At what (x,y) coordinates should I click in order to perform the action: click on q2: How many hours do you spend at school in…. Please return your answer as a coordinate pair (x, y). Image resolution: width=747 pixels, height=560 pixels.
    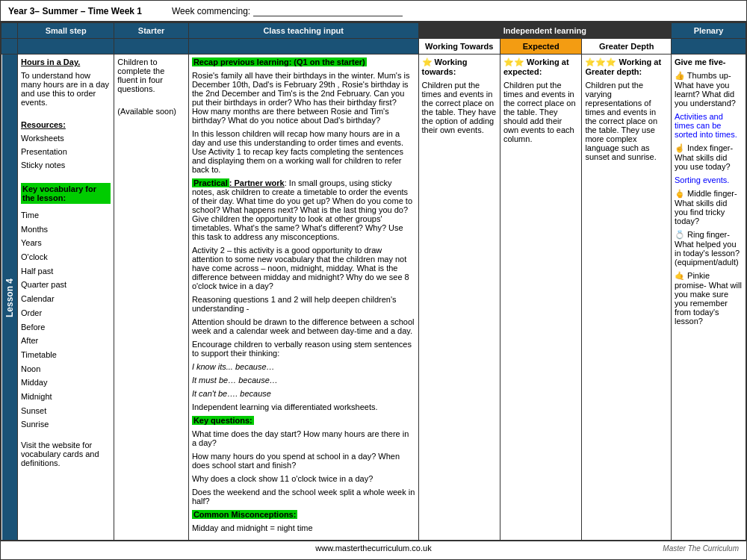
    Looking at the image, I should click on (303, 461).